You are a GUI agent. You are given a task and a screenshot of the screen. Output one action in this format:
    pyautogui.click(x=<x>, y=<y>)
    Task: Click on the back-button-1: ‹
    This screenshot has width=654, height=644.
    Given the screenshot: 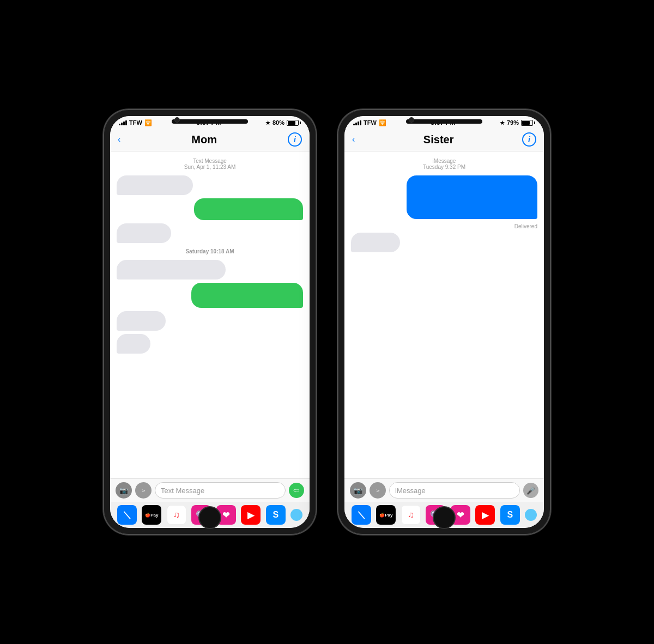 What is the action you would take?
    pyautogui.click(x=119, y=139)
    